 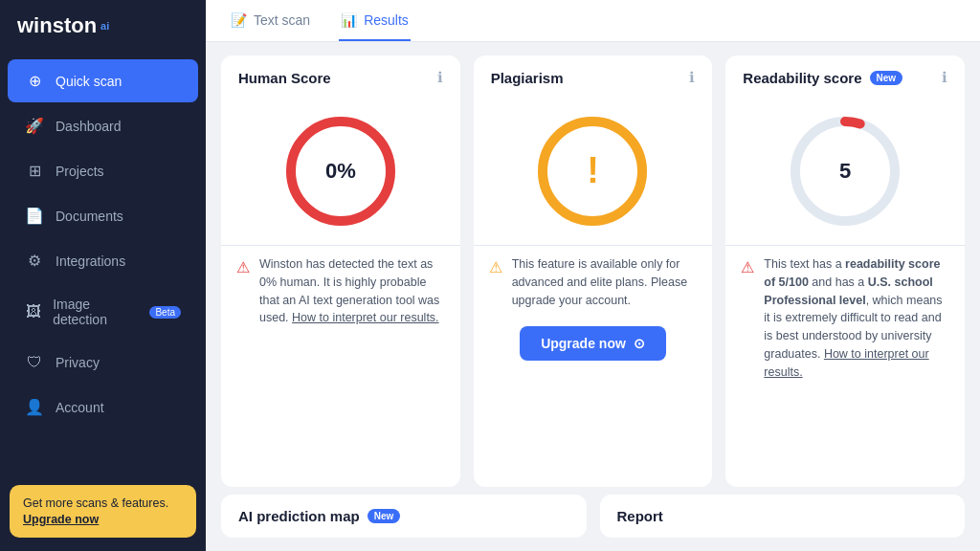 I want to click on bottom-row: AI prediction map New Report, so click(x=593, y=522).